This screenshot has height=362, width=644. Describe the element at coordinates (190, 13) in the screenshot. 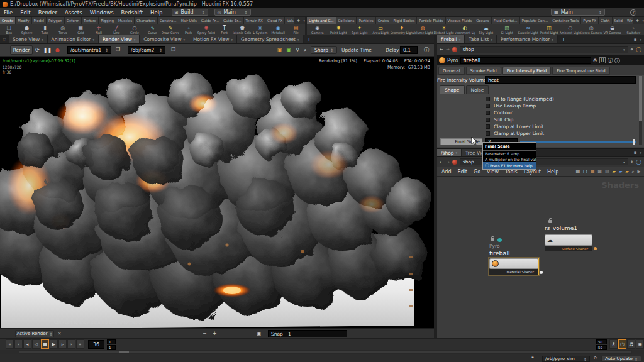

I see `desktop-selector: ⊞ Build ⇕` at that location.